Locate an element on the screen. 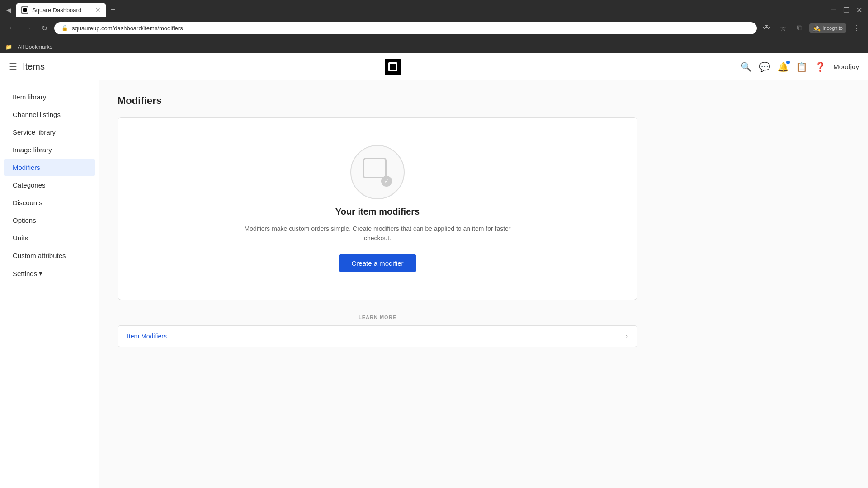 The width and height of the screenshot is (868, 488). new-tab-button: + is located at coordinates (113, 10).